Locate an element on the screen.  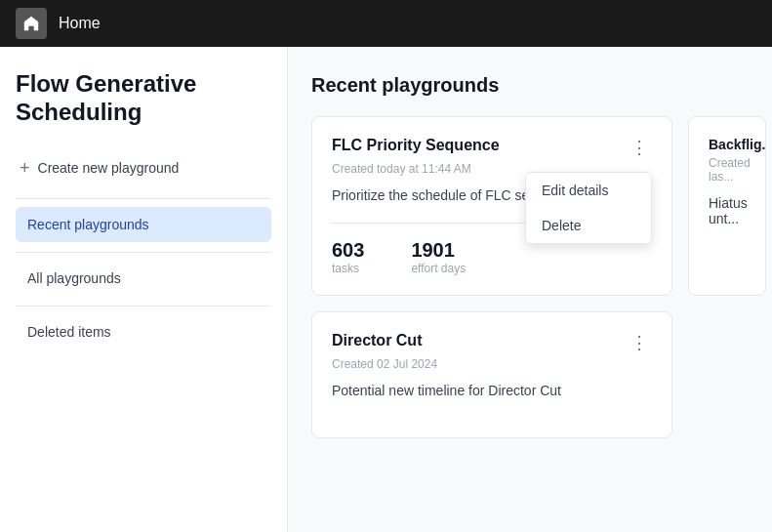
card-stats: 603 tasks 1901 effort days is located at coordinates (492, 258).